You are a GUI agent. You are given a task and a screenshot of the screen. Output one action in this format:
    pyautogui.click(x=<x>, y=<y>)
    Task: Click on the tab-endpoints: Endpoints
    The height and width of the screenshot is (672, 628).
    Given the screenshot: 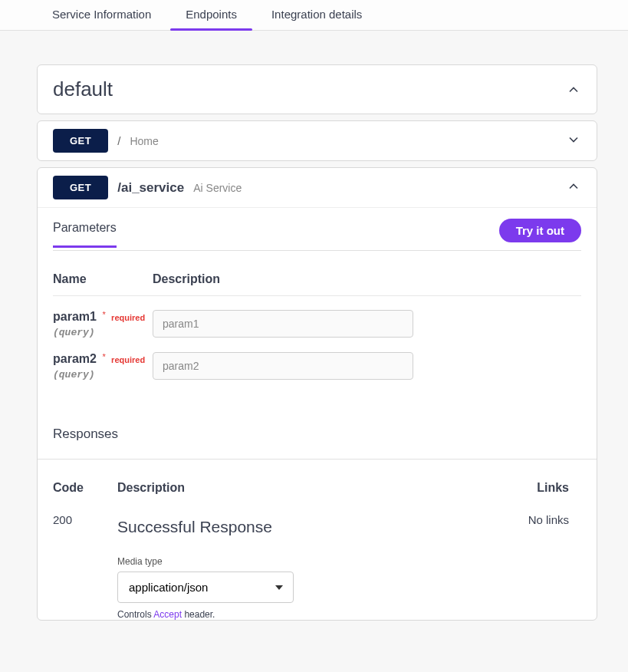 What is the action you would take?
    pyautogui.click(x=212, y=15)
    